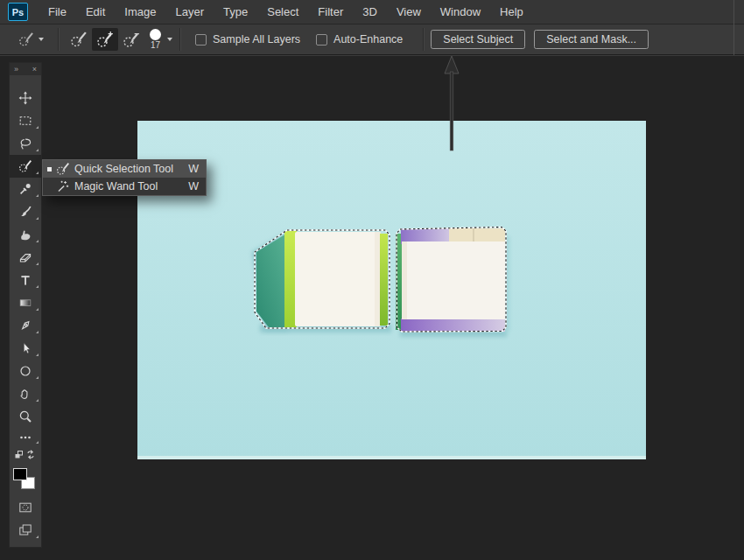  What do you see at coordinates (256, 39) in the screenshot?
I see `sample-all-layers-label: Sample All Layers` at bounding box center [256, 39].